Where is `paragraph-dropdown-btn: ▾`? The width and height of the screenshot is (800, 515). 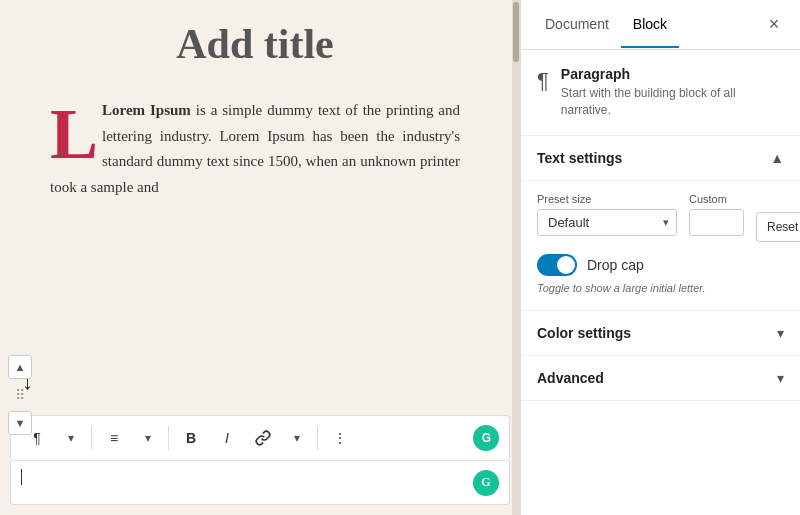 paragraph-dropdown-btn: ▾ is located at coordinates (71, 438).